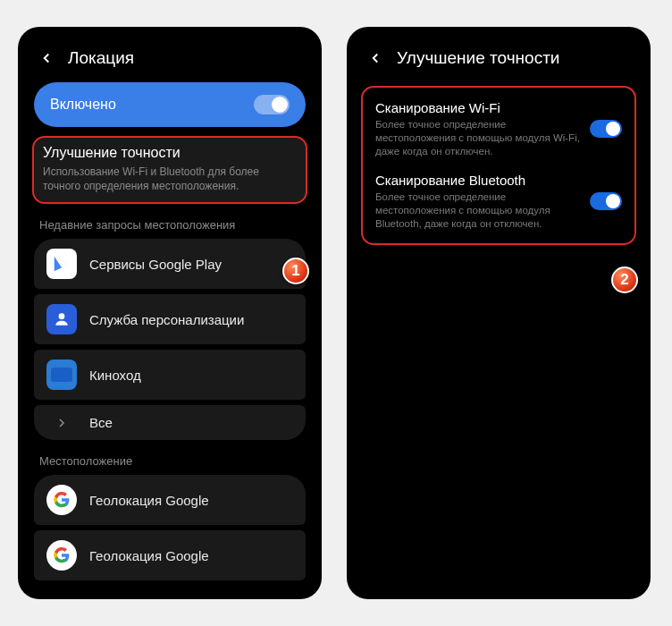  What do you see at coordinates (101, 422) in the screenshot?
I see `all-label: Все` at bounding box center [101, 422].